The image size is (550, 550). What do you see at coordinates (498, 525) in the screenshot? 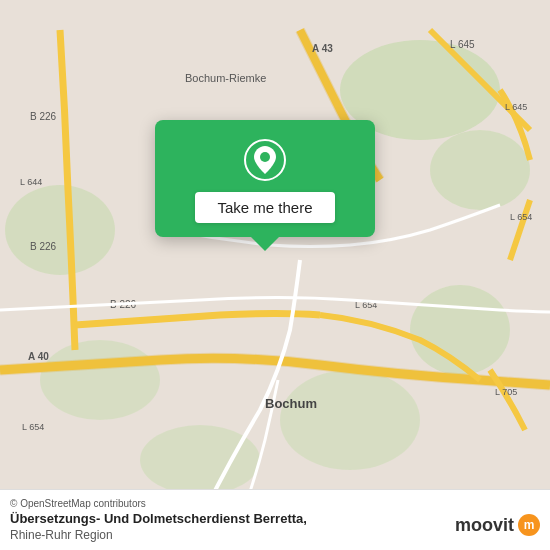
I see `moovit-logo: moovit m` at bounding box center [498, 525].